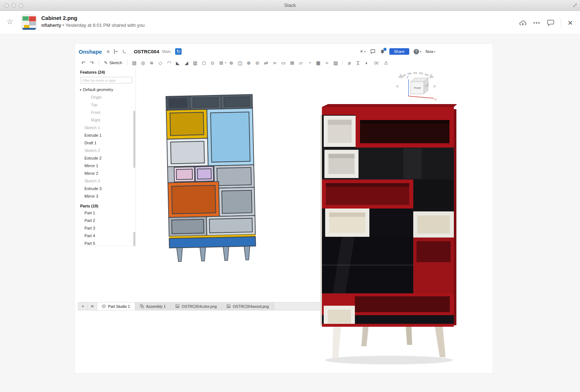  What do you see at coordinates (318, 63) in the screenshot?
I see `sheet-metal-tool-icon: ▦` at bounding box center [318, 63].